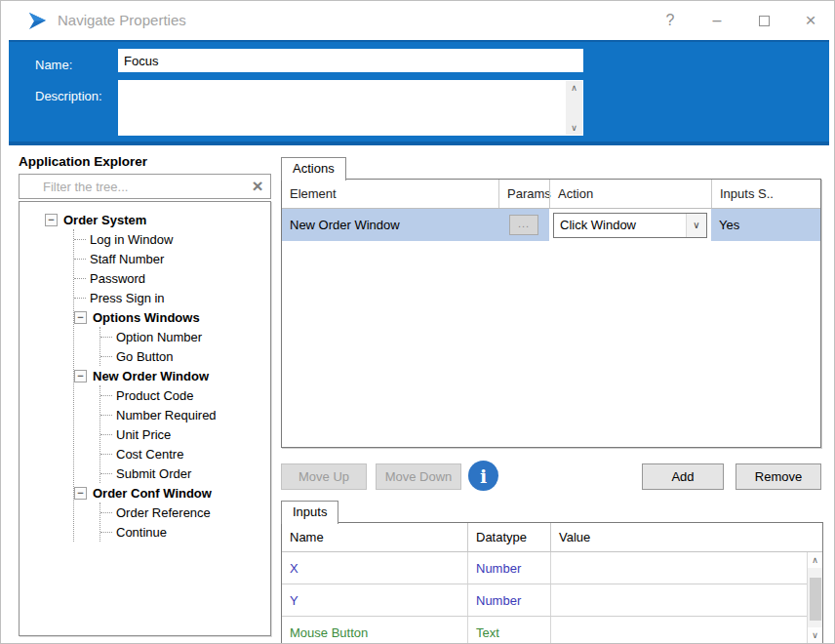 The image size is (835, 644). Describe the element at coordinates (717, 20) in the screenshot. I see `minimize-icon: –` at that location.